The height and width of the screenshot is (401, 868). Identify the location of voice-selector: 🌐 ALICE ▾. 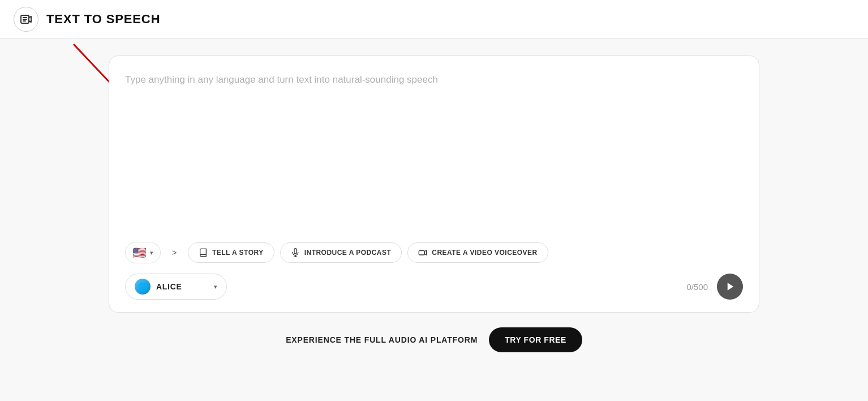
(176, 287).